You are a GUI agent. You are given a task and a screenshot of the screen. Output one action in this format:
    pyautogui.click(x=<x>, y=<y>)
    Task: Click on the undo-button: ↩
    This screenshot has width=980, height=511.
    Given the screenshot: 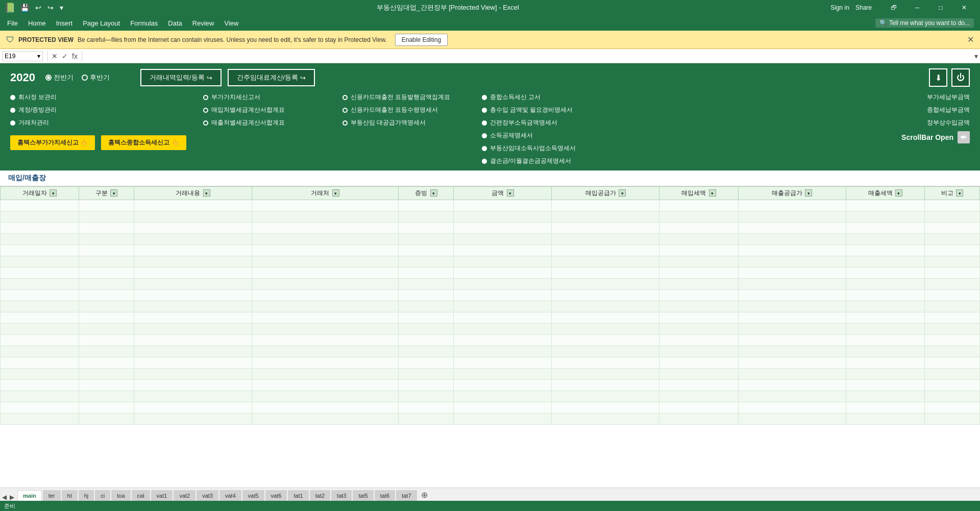 What is the action you would take?
    pyautogui.click(x=38, y=8)
    